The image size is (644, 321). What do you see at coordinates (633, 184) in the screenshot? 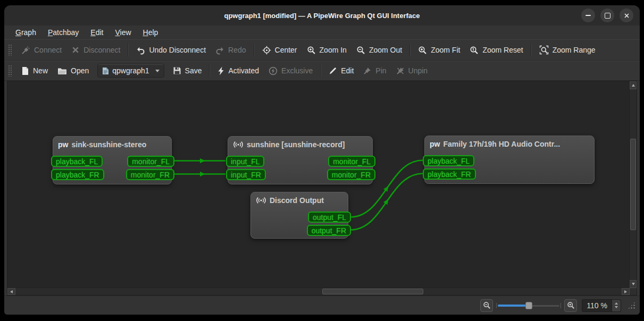
I see `vertical-scrollbar-thumb` at bounding box center [633, 184].